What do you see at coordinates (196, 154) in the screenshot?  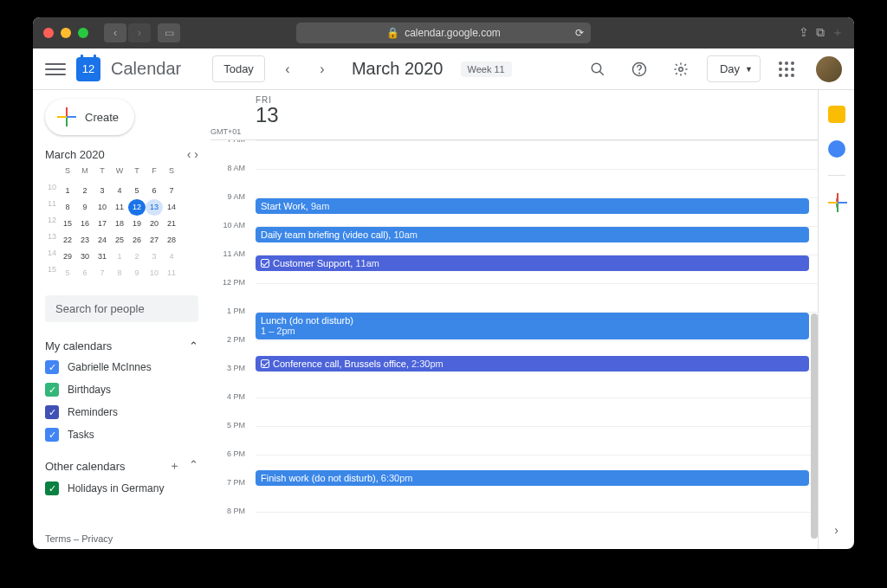 I see `mini-next-button: ›` at bounding box center [196, 154].